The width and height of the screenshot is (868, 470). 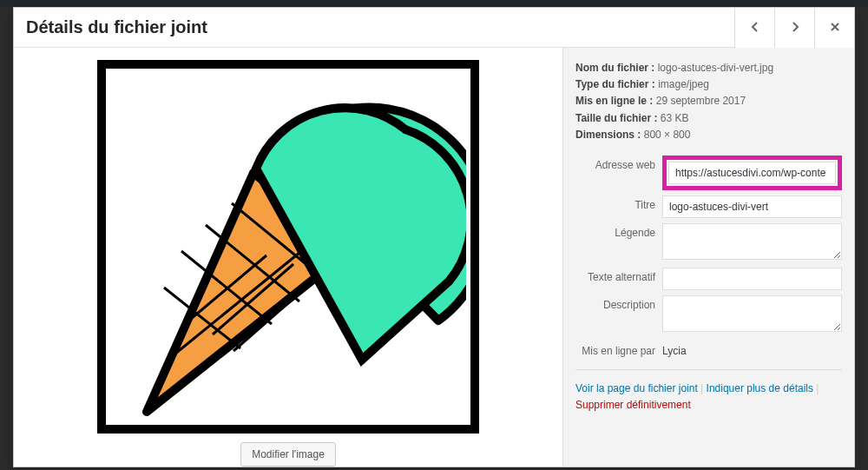 I want to click on caption-textarea, so click(x=752, y=242).